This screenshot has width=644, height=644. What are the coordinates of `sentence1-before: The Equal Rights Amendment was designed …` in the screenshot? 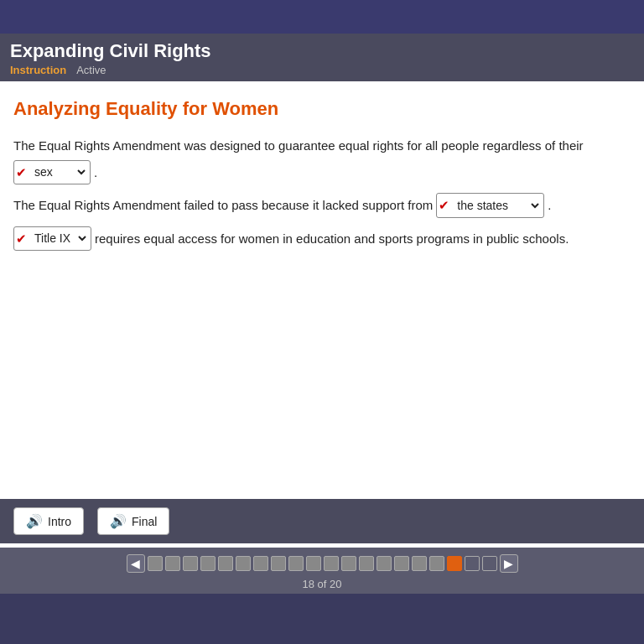 It's located at (299, 146).